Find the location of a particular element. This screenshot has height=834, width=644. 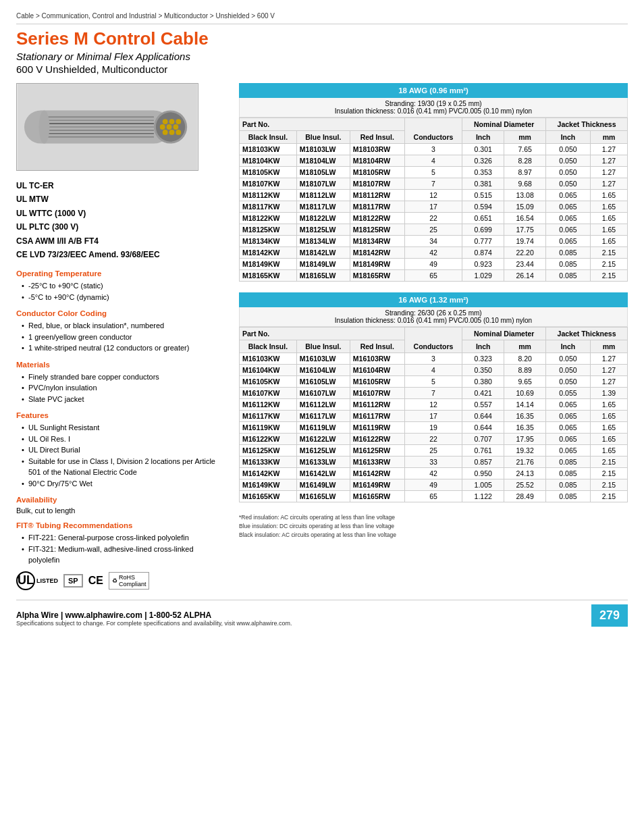

certifications: UL TC-ER UL MTW UL WTTC (1000 V) UL PLTC… is located at coordinates (121, 220).